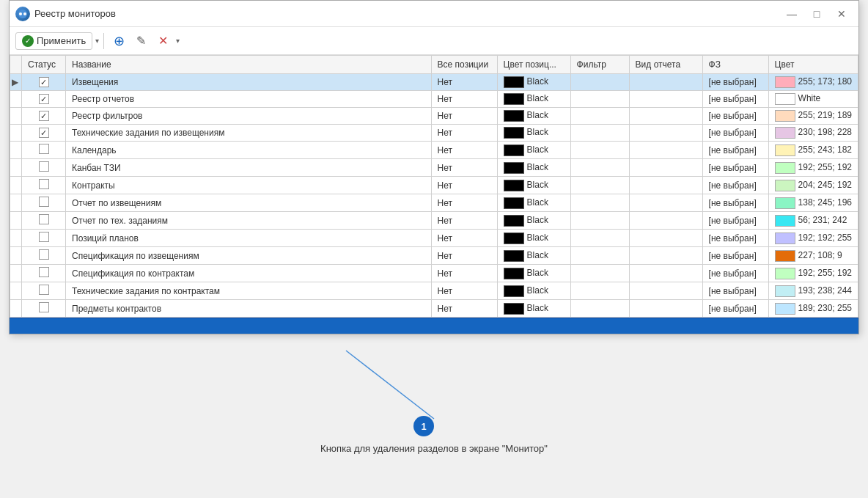 This screenshot has height=498, width=868. I want to click on col-color-pos: Цвет позиц..., so click(534, 65).